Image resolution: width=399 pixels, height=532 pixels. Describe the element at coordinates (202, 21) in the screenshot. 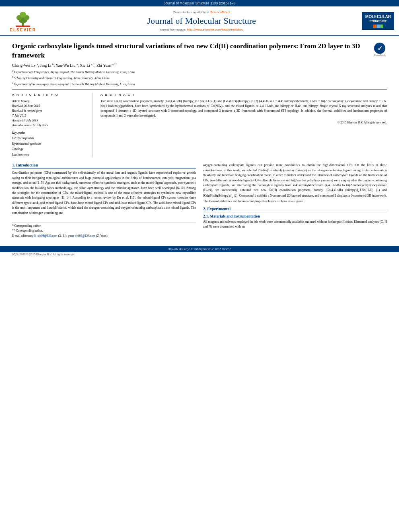

I see `journal-center: Contents lists available at ScienceDirec…` at that location.